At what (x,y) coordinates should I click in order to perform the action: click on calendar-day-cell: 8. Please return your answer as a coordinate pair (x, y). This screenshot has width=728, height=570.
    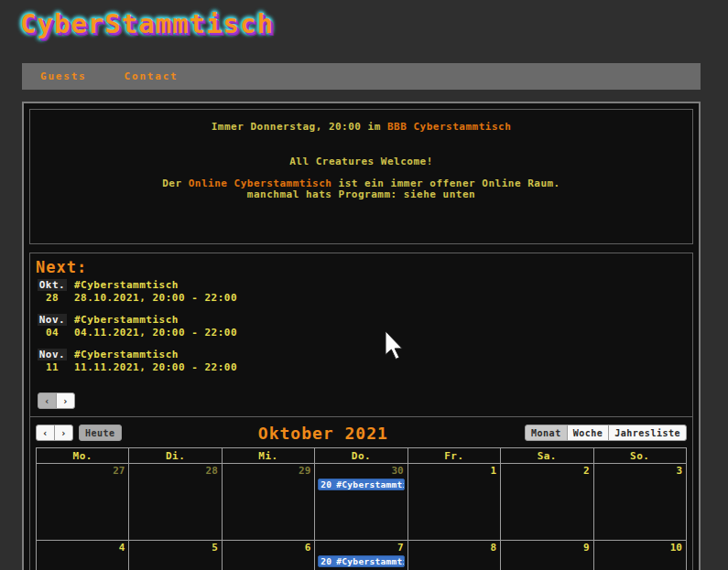
    Looking at the image, I should click on (454, 555).